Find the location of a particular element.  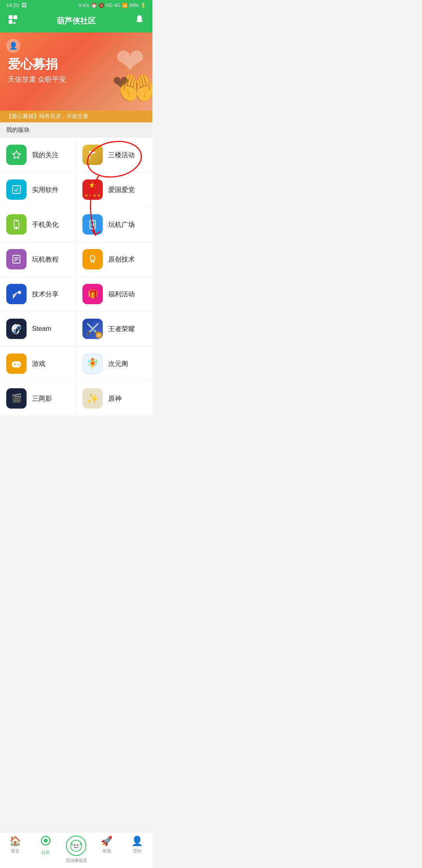

grid-item-welfare: 🎁 福利活动 is located at coordinates (114, 294).